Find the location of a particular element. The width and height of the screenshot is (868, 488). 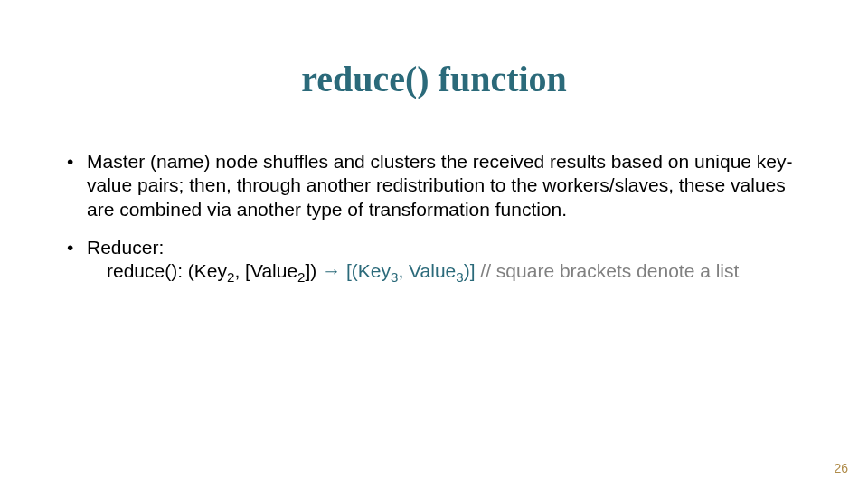

bullet-2-label: Reducer: is located at coordinates (125, 248).